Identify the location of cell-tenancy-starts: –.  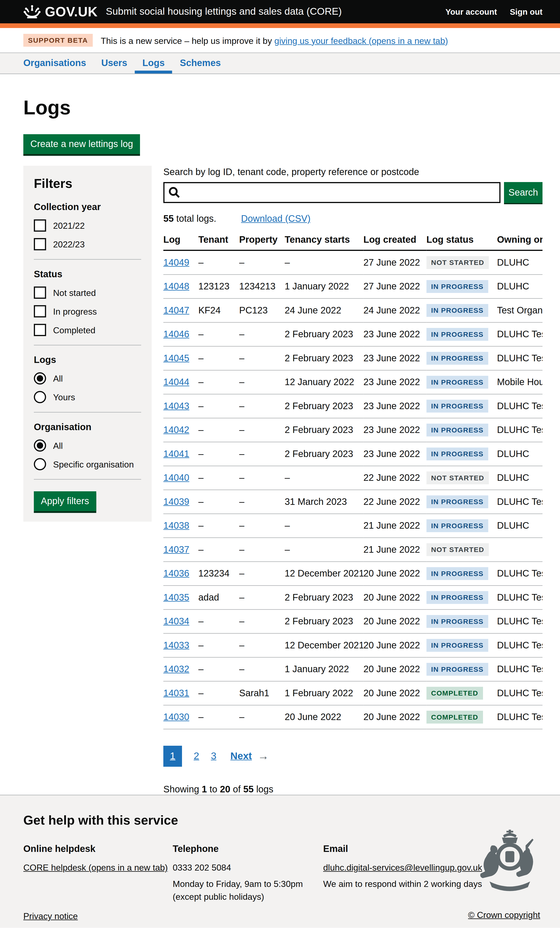
(324, 263).